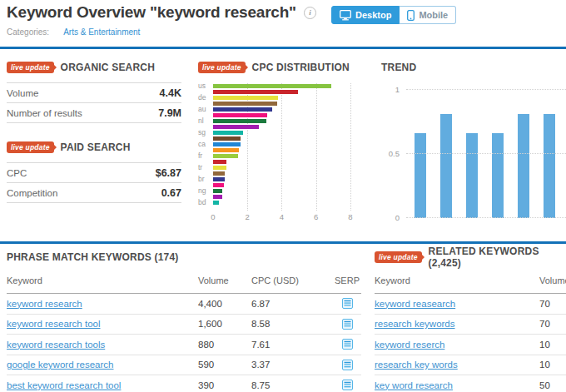 The image size is (566, 392). Describe the element at coordinates (486, 154) in the screenshot. I see `trend-chart: 00.51` at that location.